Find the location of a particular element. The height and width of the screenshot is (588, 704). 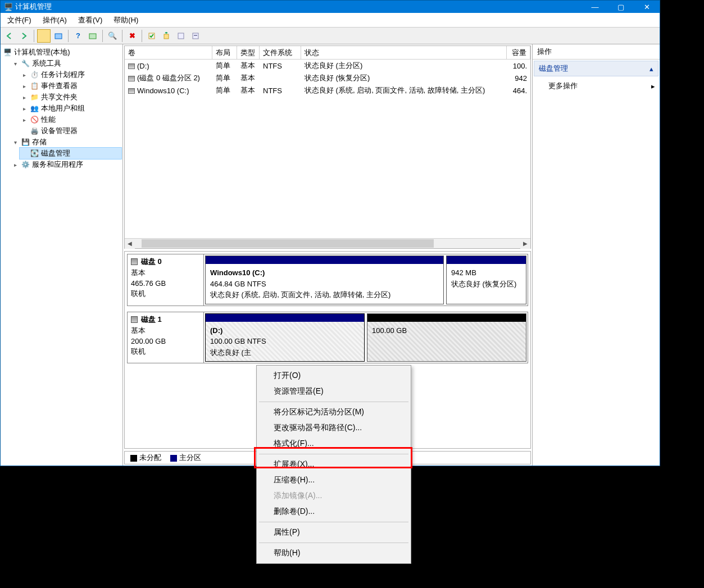

disk-type: 基本 is located at coordinates (165, 331).